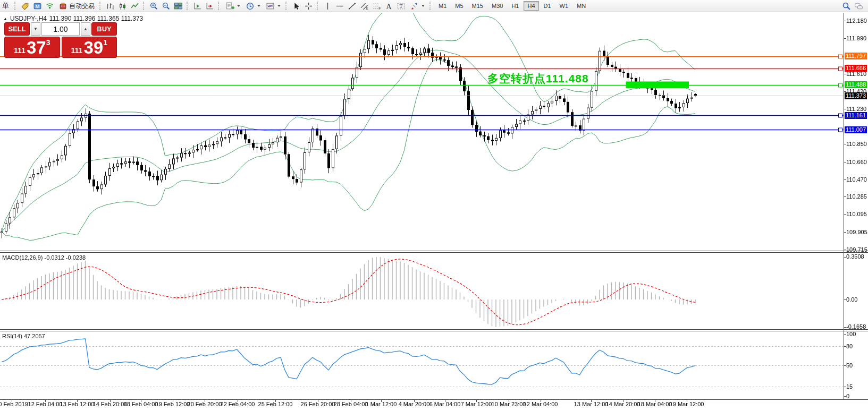 The height and width of the screenshot is (411, 868). What do you see at coordinates (61, 29) in the screenshot?
I see `volume-input` at bounding box center [61, 29].